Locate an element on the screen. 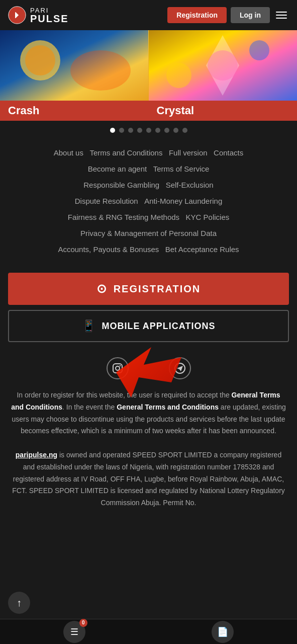 The image size is (297, 644). link-fairness-rng: Fairness & RNG Testing Methods is located at coordinates (124, 217).